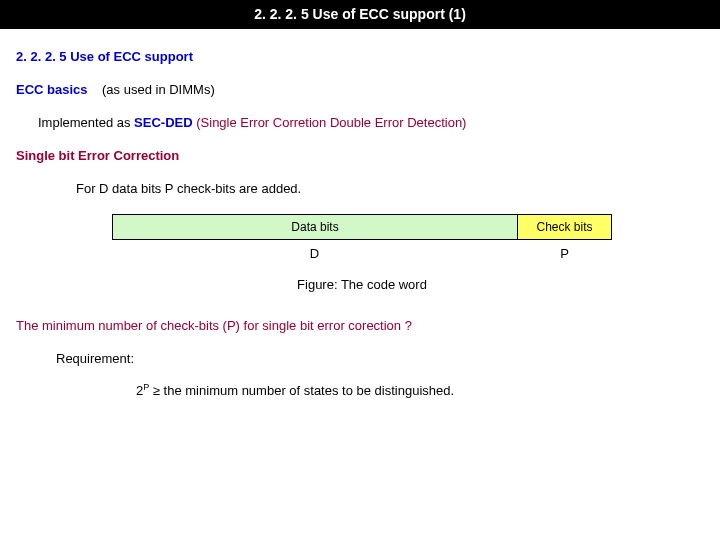 Image resolution: width=720 pixels, height=540 pixels. What do you see at coordinates (362, 254) in the screenshot?
I see `codeword-labels: D P` at bounding box center [362, 254].